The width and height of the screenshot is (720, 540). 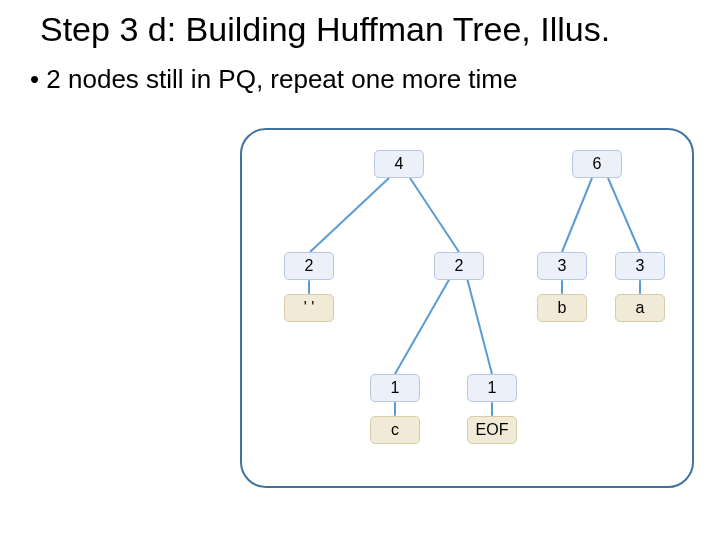 I want to click on node-freq-1-left: 1, so click(x=395, y=388).